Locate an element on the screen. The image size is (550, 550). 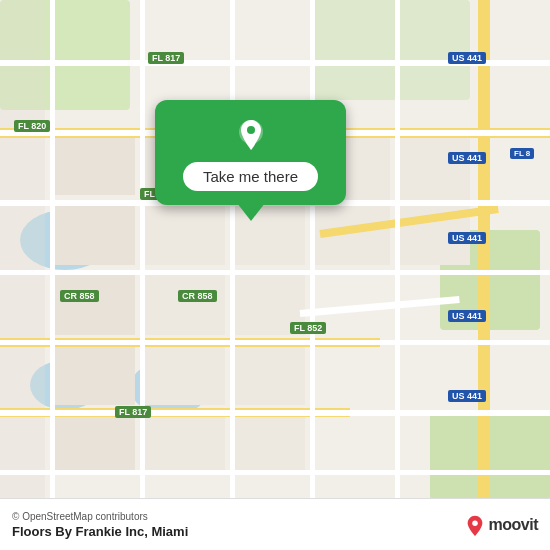
road-h6 is located at coordinates (275, 413).